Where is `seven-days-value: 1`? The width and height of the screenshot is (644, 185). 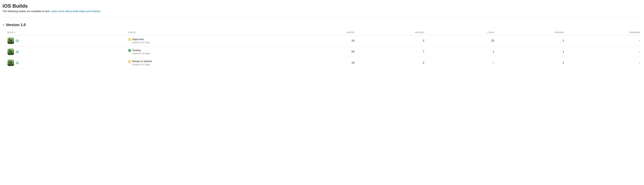 seven-days-value: 1 is located at coordinates (460, 52).